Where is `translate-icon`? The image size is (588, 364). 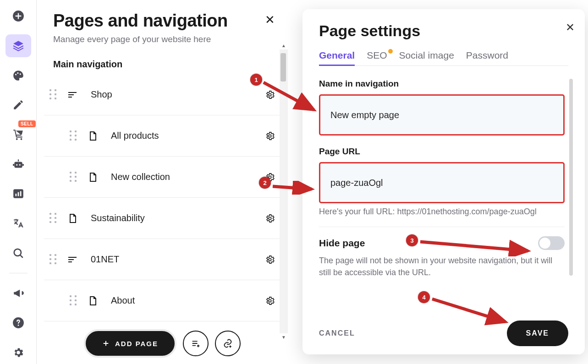 translate-icon is located at coordinates (18, 223).